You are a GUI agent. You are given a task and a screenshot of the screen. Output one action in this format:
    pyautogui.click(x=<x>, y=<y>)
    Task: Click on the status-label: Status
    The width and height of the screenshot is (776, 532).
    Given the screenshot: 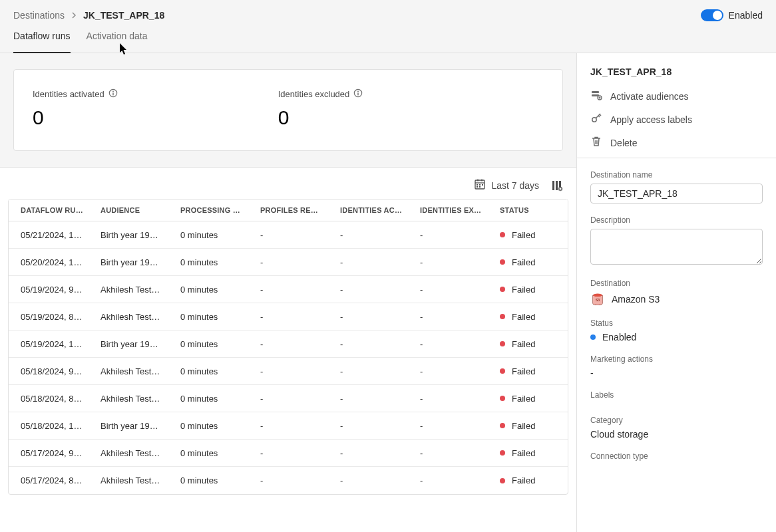 What is the action you would take?
    pyautogui.click(x=676, y=323)
    